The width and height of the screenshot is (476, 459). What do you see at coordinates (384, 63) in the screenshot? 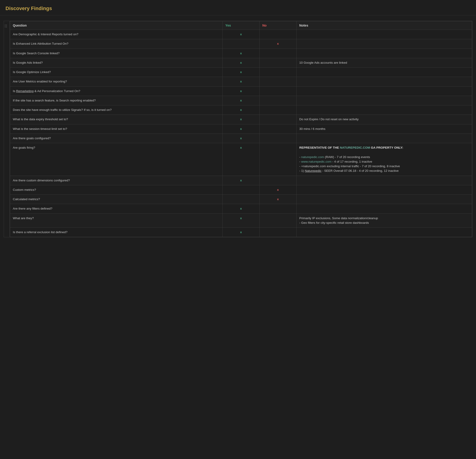
I see `cell-notes: 10 Google Ads accounts are linked` at bounding box center [384, 63].